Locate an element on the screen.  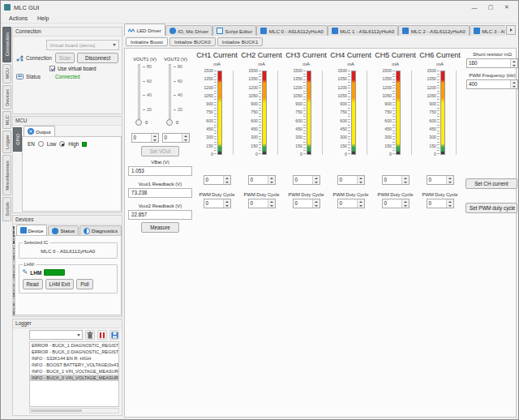
device-tab-label: Diagnostics is located at coordinates (105, 230).